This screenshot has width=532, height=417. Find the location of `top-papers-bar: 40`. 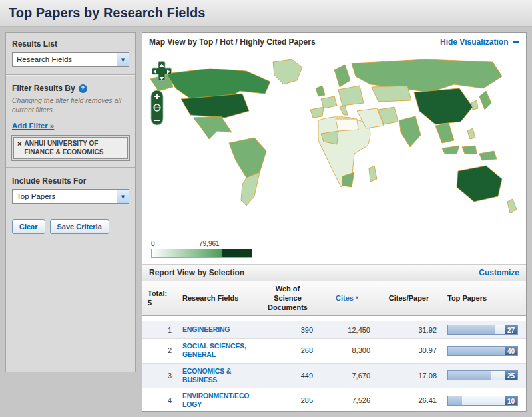

top-papers-bar: 40 is located at coordinates (483, 351).